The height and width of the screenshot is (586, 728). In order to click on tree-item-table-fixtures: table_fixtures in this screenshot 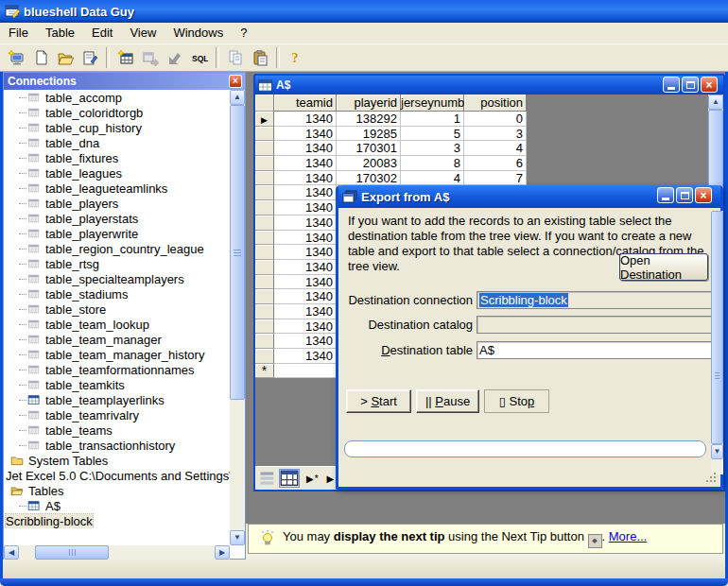, I will do `click(117, 158)`.